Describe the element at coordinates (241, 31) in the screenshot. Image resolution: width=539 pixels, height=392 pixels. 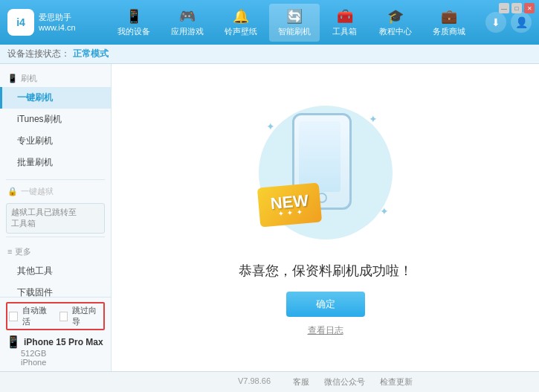
I see `nav-ringtone-label: 铃声壁纸` at that location.